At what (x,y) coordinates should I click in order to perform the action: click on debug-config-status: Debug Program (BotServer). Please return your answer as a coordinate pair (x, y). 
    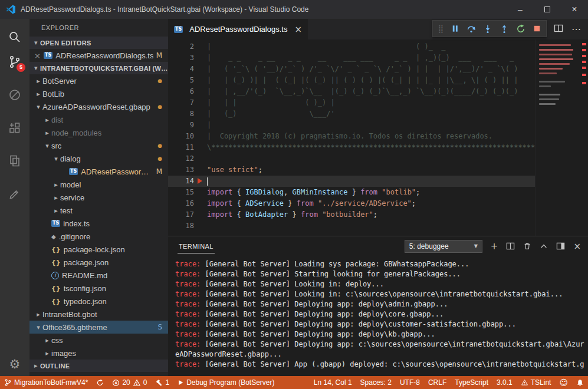
    Looking at the image, I should click on (226, 383).